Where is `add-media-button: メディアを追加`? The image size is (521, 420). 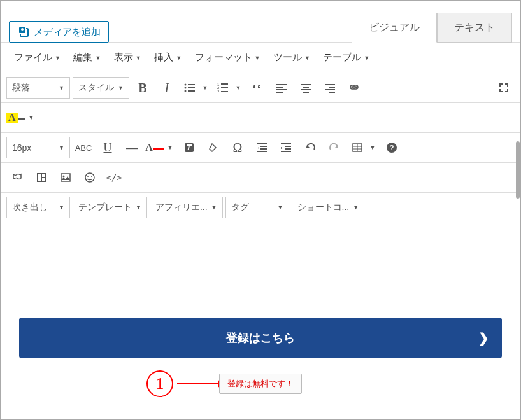 add-media-button: メディアを追加 is located at coordinates (59, 32).